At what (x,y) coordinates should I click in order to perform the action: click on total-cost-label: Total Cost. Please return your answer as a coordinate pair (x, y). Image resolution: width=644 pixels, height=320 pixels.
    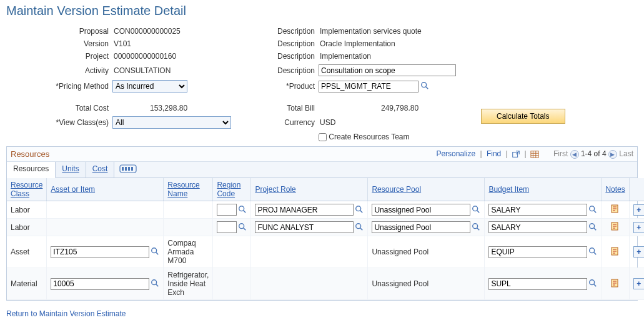
    Looking at the image, I should click on (59, 108).